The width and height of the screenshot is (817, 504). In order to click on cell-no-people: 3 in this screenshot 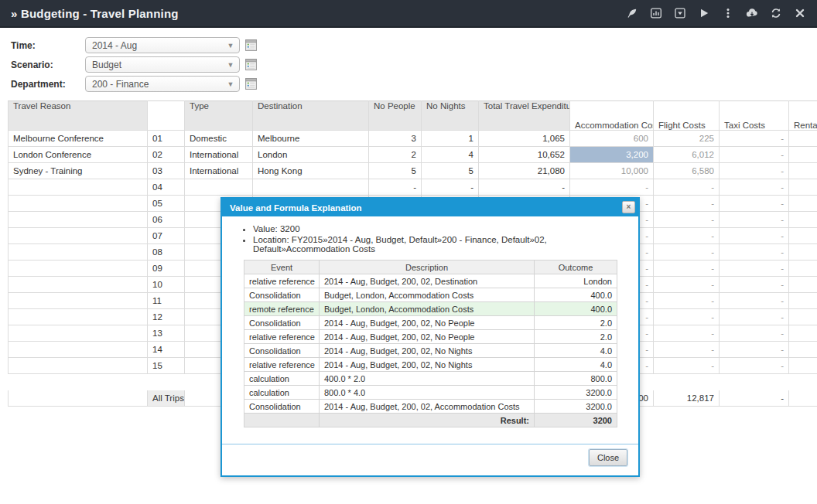, I will do `click(395, 139)`.